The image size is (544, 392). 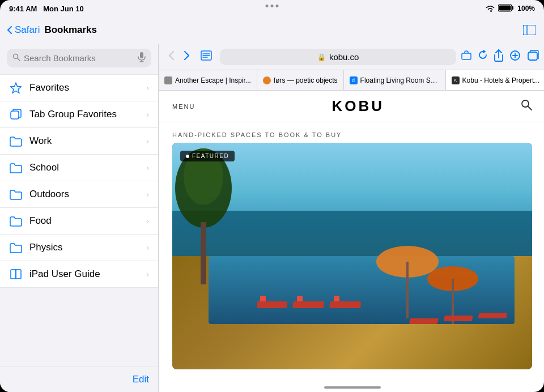 What do you see at coordinates (147, 274) in the screenshot?
I see `ipad-user-guide-chevron: ›` at bounding box center [147, 274].